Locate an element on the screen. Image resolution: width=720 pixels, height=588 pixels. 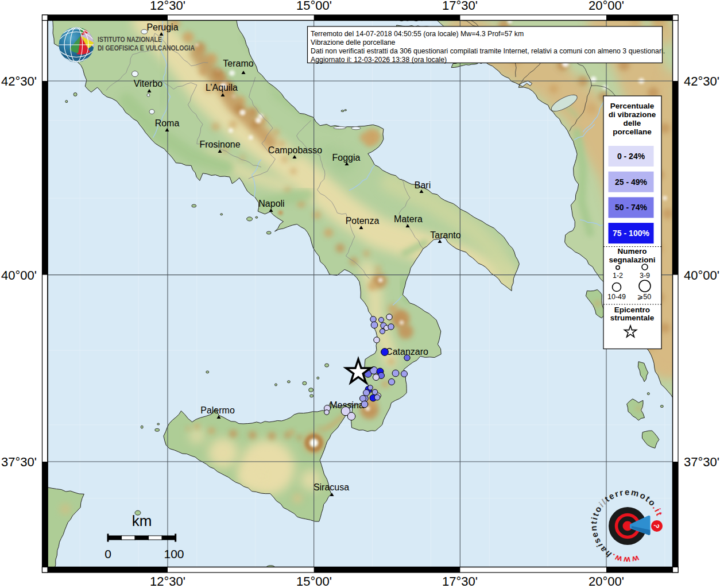
svg-text:Dati non verificati estratti d: Dati non verificati estratti da 306 ques… is located at coordinates (488, 51).